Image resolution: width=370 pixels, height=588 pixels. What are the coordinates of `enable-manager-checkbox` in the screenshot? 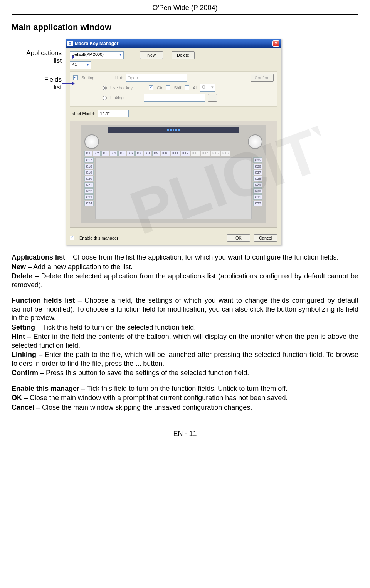 It's located at (72, 238).